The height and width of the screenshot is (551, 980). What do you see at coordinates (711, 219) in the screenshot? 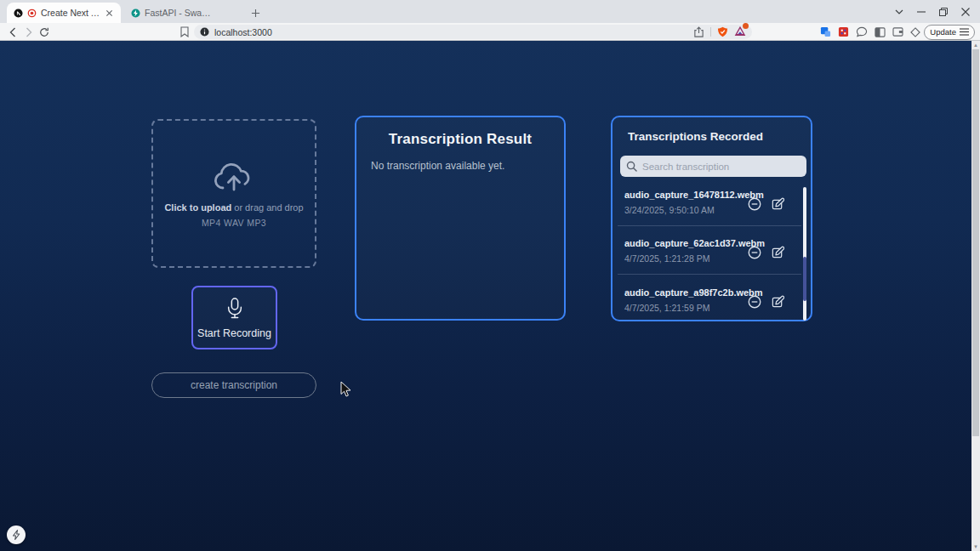
I see `transcriptions-recorded-panel: Transcriptions Recorded audio_capture_16…` at bounding box center [711, 219].